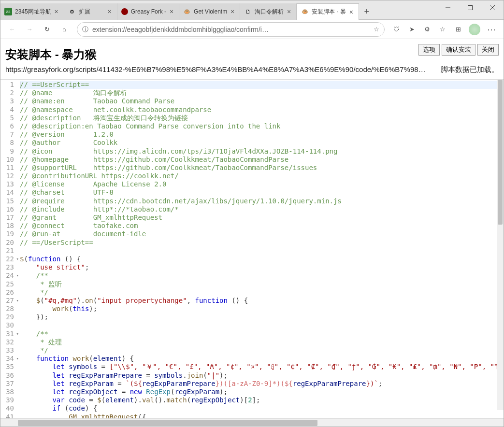  I want to click on new-tab-button: +, so click(367, 12).